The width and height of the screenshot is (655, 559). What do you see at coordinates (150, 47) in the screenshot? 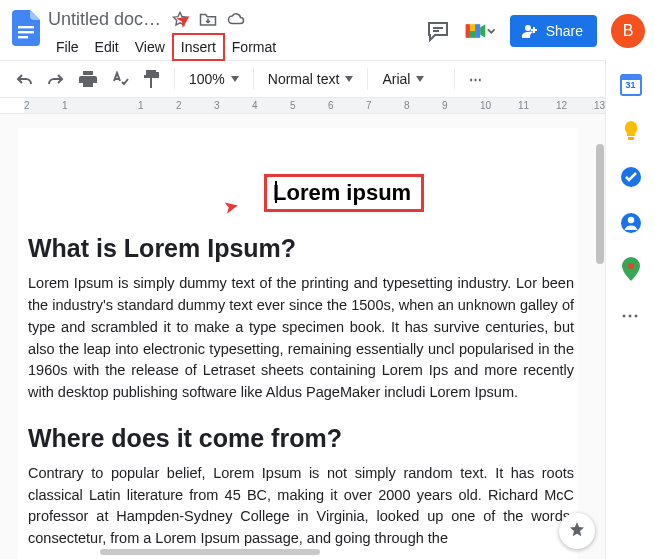
I see `menu-view: View` at bounding box center [150, 47].